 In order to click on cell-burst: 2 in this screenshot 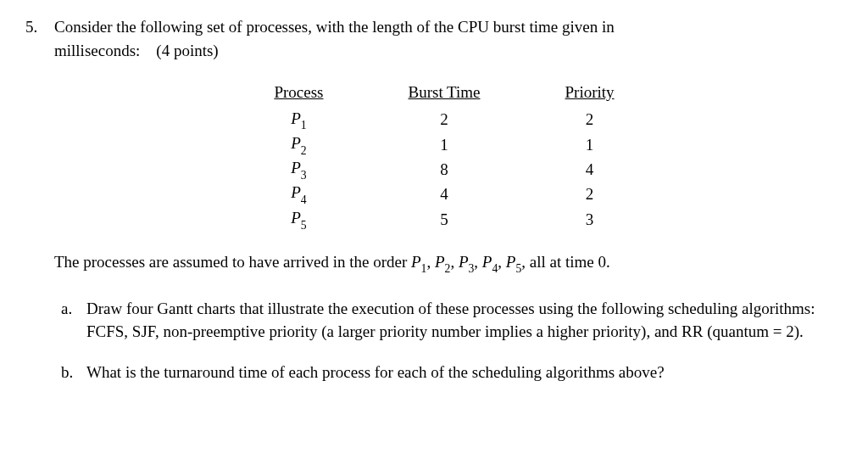, I will do `click(444, 120)`.